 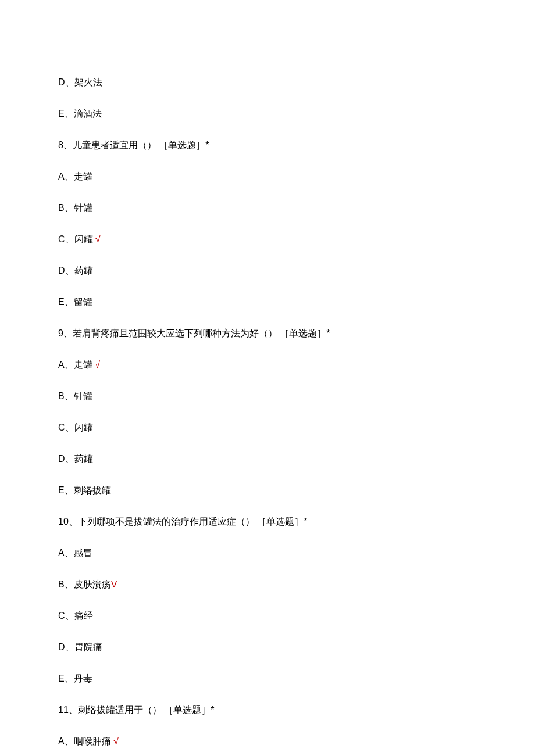 I want to click on option-text: A、感冒, so click(x=268, y=553).